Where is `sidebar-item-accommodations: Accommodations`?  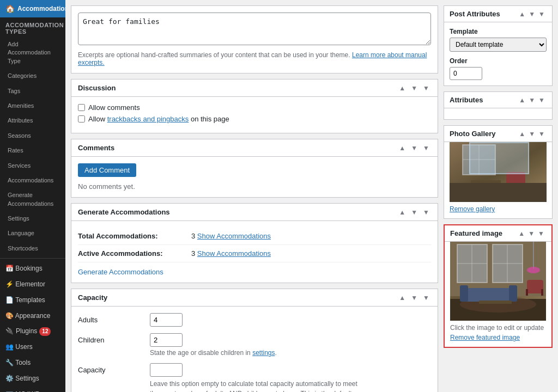
sidebar-item-accommodations: Accommodations is located at coordinates (33, 181).